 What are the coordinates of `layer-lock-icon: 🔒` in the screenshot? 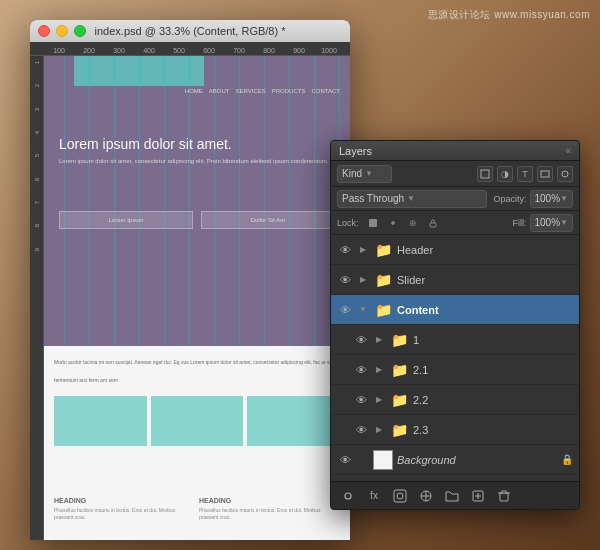 It's located at (567, 460).